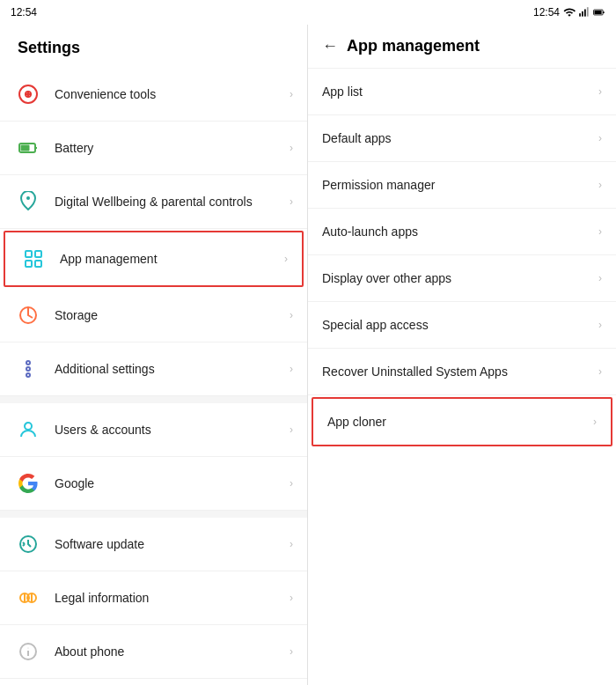 The width and height of the screenshot is (616, 685). I want to click on about-icon, so click(28, 652).